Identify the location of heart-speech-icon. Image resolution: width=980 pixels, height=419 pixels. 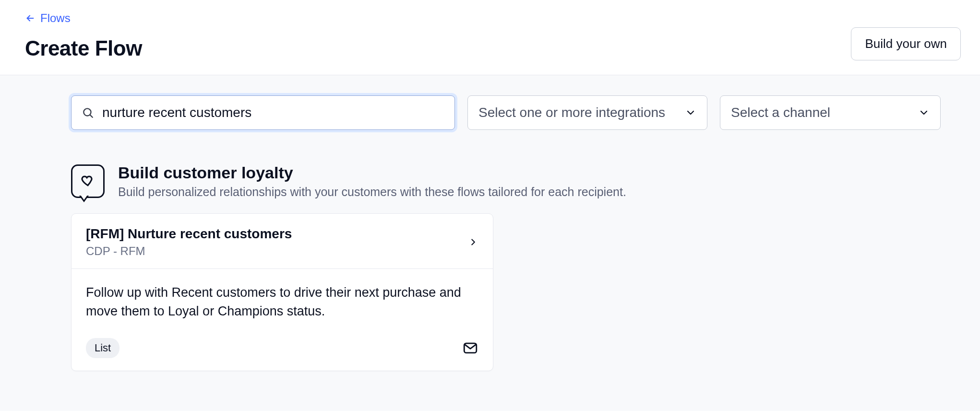
(88, 181).